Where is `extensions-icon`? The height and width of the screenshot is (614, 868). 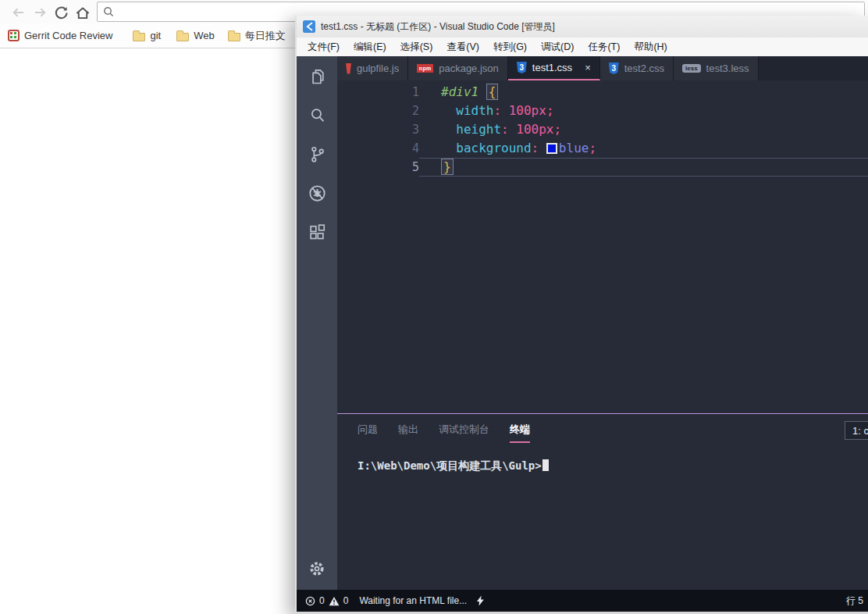 extensions-icon is located at coordinates (317, 232).